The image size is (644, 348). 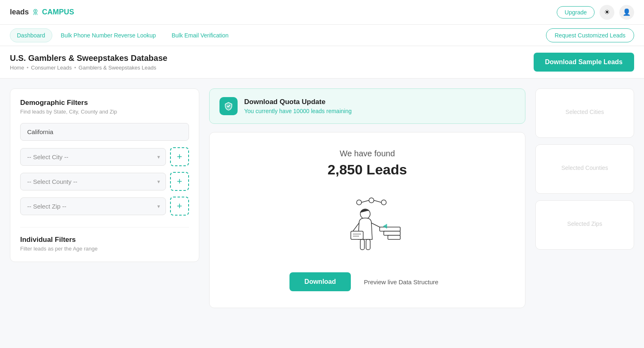 What do you see at coordinates (367, 154) in the screenshot?
I see `results-found-label: We have found` at bounding box center [367, 154].